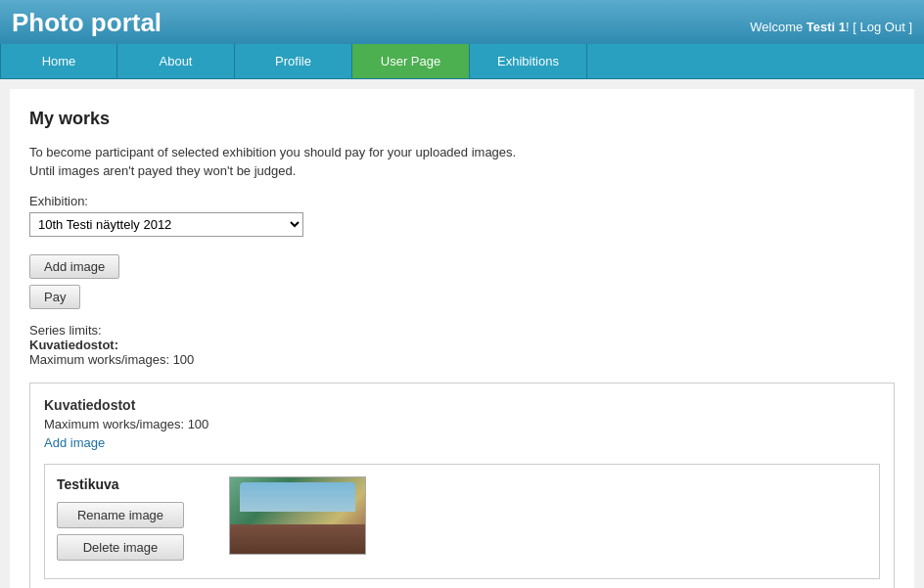  Describe the element at coordinates (120, 548) in the screenshot. I see `delete-image-button: Delete image` at that location.